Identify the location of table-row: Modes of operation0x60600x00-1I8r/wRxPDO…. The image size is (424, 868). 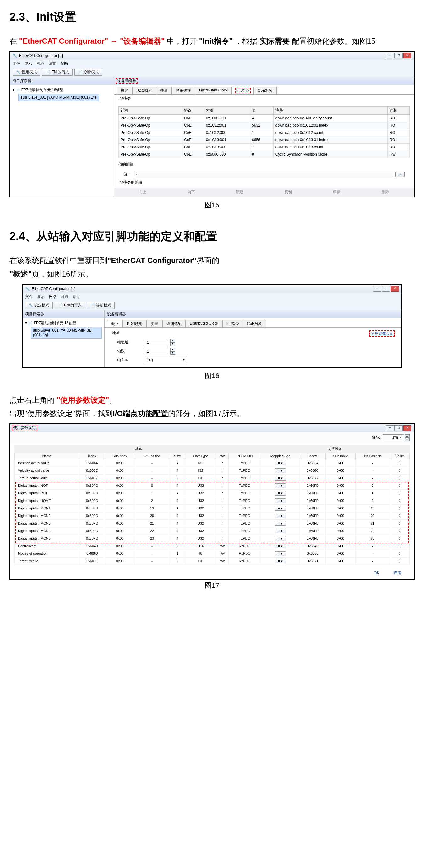
(212, 553).